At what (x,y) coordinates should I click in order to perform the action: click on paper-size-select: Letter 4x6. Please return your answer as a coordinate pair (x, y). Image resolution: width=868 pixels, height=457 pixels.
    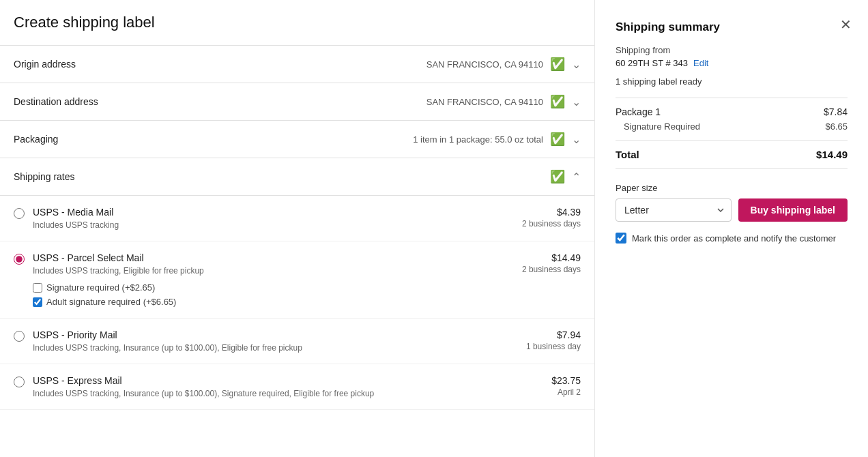
    Looking at the image, I should click on (674, 210).